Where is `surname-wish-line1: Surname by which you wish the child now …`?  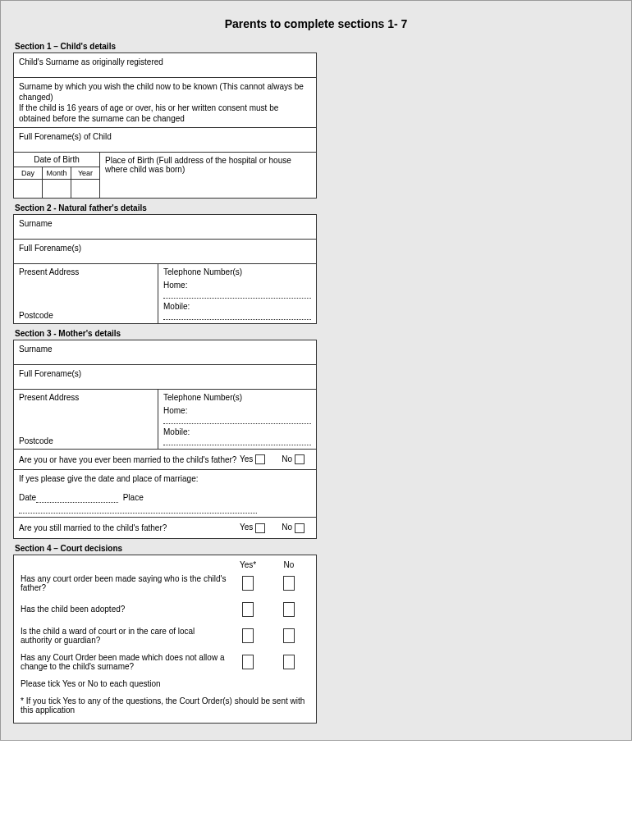 surname-wish-line1: Surname by which you wish the child now … is located at coordinates (165, 92).